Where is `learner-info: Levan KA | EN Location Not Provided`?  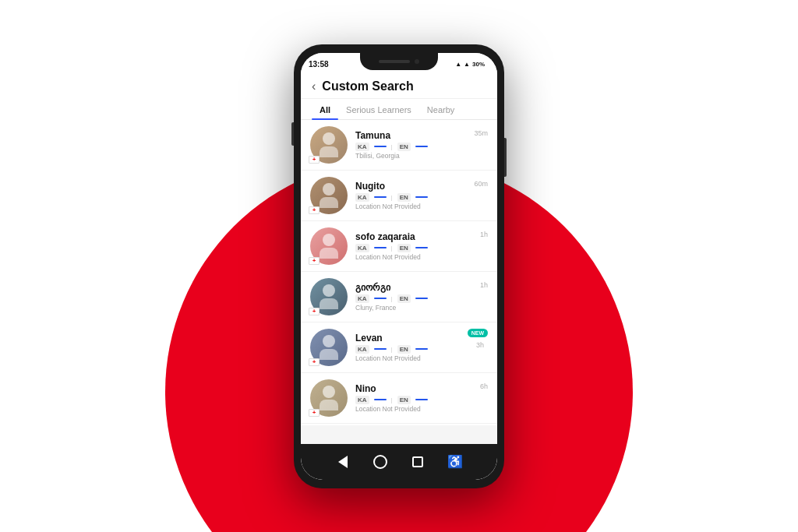
learner-info: Levan KA | EN Location Not Provided is located at coordinates (422, 347).